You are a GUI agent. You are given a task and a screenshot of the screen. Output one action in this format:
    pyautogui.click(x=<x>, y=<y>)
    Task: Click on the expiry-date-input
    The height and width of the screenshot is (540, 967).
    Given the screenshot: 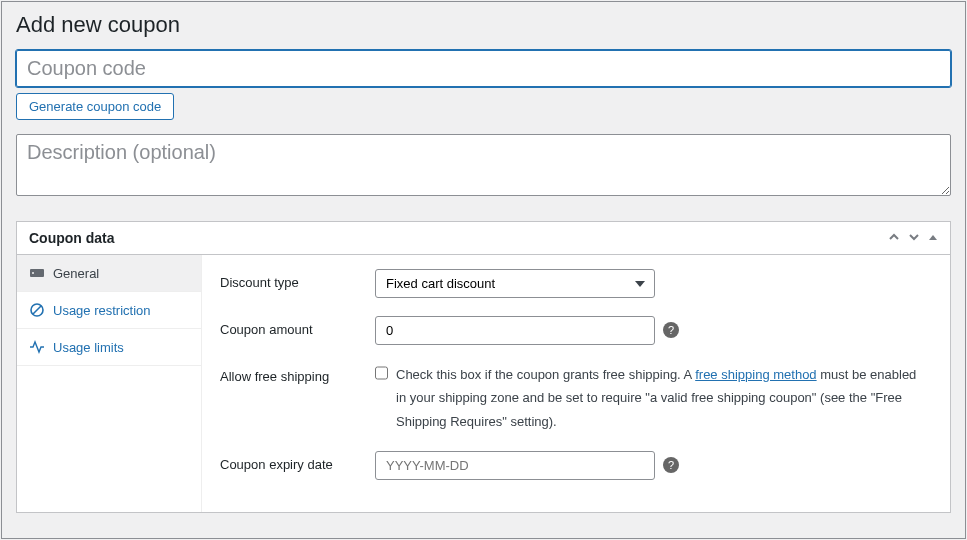 What is the action you would take?
    pyautogui.click(x=515, y=466)
    